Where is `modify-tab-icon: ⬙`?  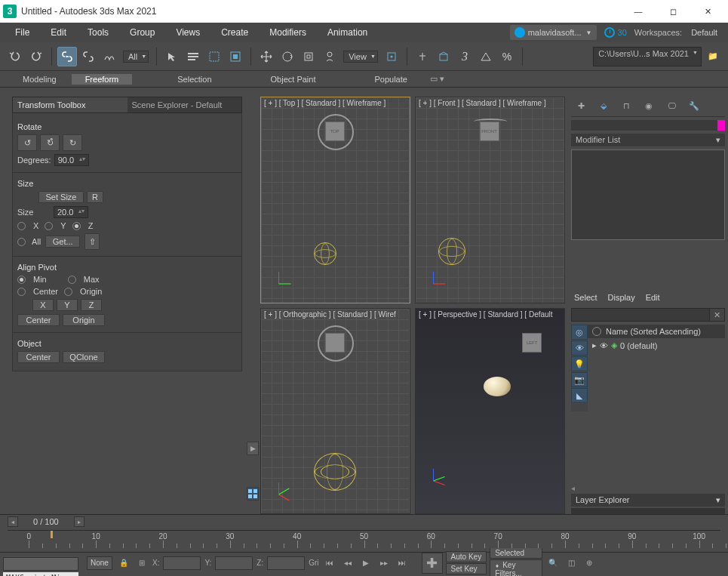
modify-tab-icon: ⬙ is located at coordinates (604, 106).